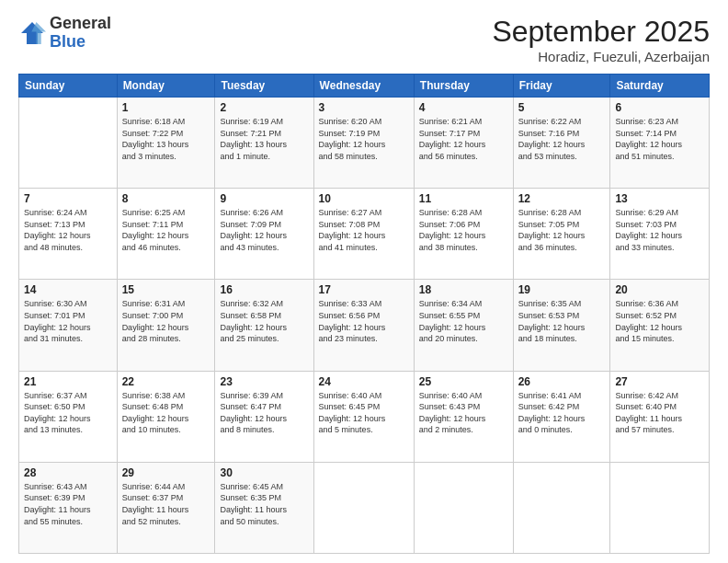 The width and height of the screenshot is (728, 563). What do you see at coordinates (463, 199) in the screenshot?
I see `day-number: 11` at bounding box center [463, 199].